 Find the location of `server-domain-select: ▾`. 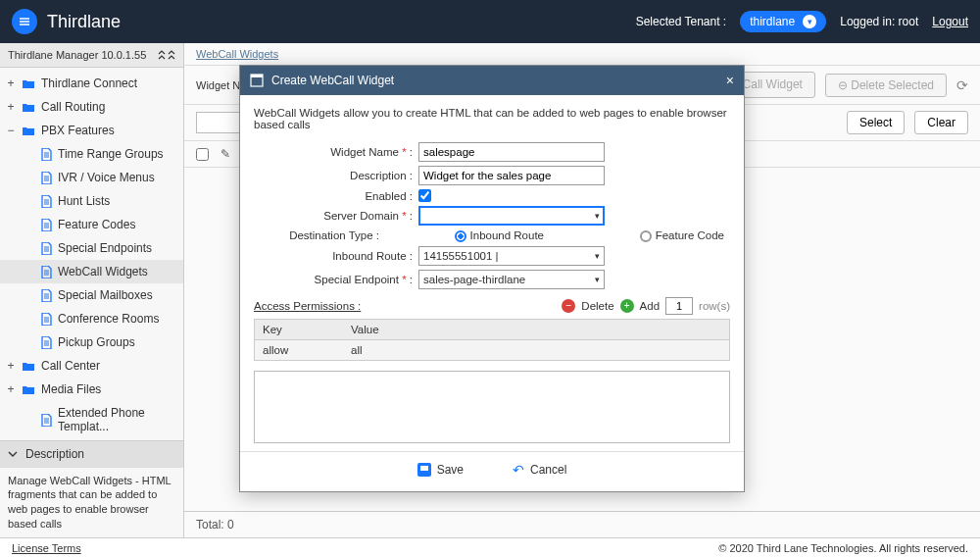

server-domain-select: ▾ is located at coordinates (512, 216).